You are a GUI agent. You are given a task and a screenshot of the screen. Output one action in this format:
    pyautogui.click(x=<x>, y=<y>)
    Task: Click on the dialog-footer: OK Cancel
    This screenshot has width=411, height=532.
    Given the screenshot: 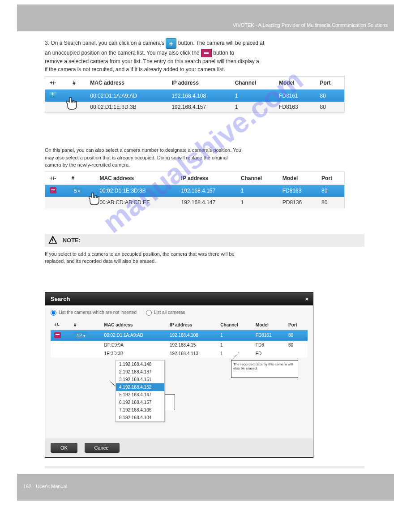 What is the action you would take?
    pyautogui.click(x=179, y=448)
    